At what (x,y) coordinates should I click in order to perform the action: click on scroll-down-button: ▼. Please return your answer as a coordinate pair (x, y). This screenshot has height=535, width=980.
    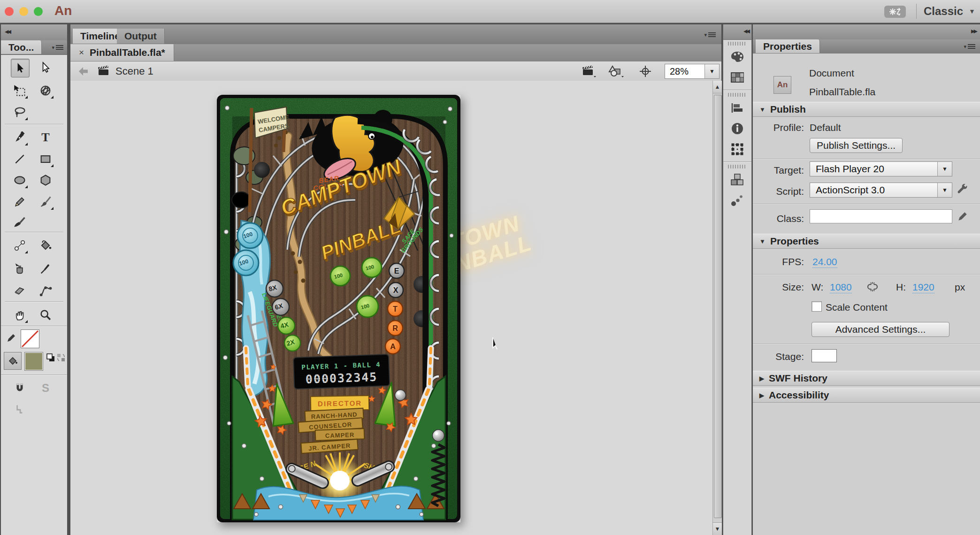
    Looking at the image, I should click on (717, 528).